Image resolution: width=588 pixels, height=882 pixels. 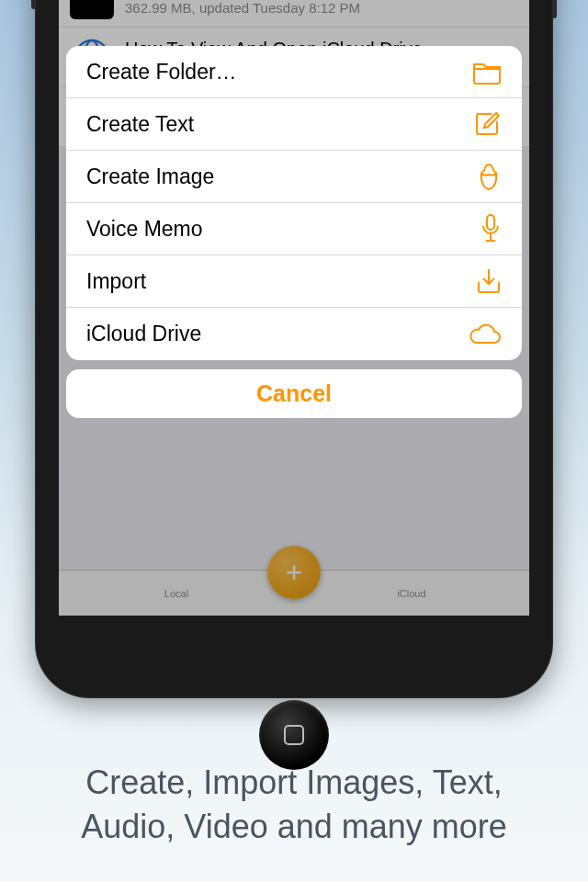 I want to click on option-label: Voice Memo, so click(x=145, y=230).